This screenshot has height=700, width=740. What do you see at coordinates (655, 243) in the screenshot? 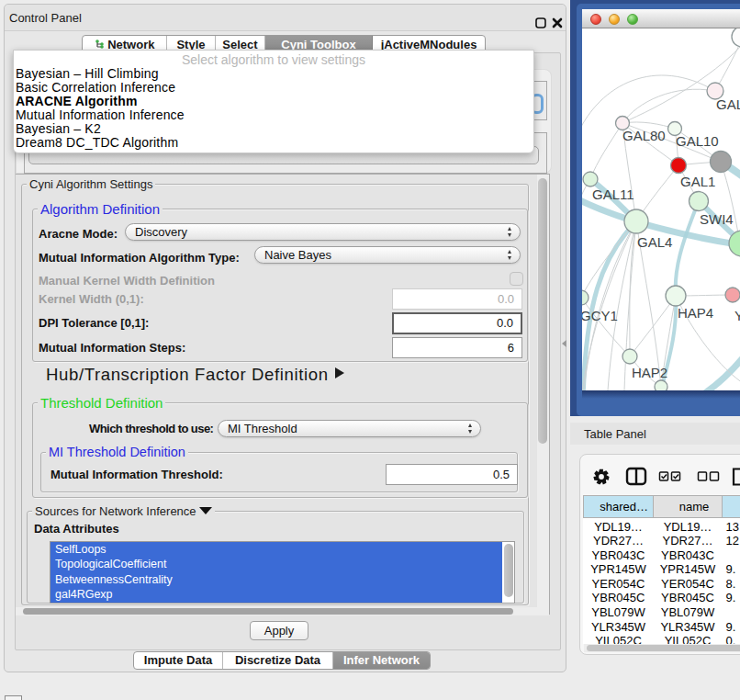
I see `svg-text: GAL4` at bounding box center [655, 243].